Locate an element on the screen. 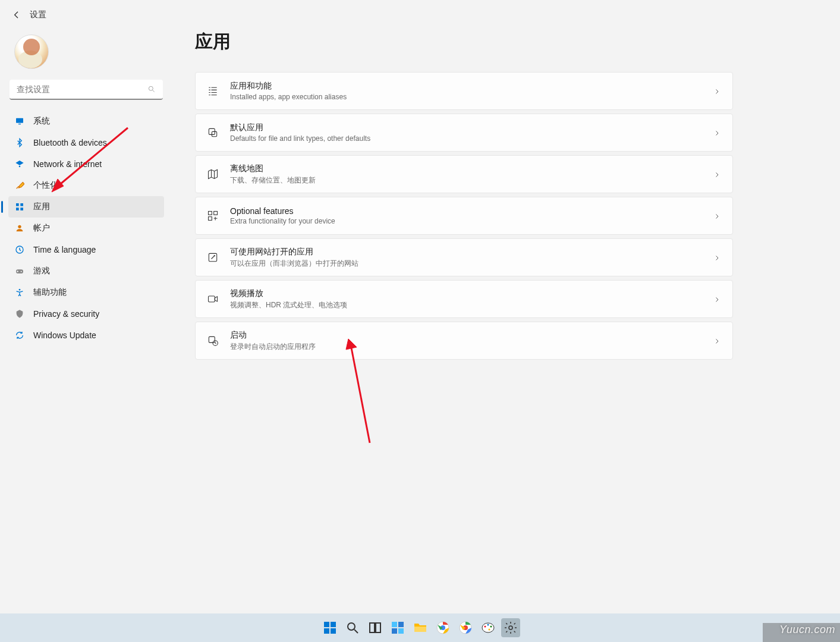  list-icon is located at coordinates (213, 91).